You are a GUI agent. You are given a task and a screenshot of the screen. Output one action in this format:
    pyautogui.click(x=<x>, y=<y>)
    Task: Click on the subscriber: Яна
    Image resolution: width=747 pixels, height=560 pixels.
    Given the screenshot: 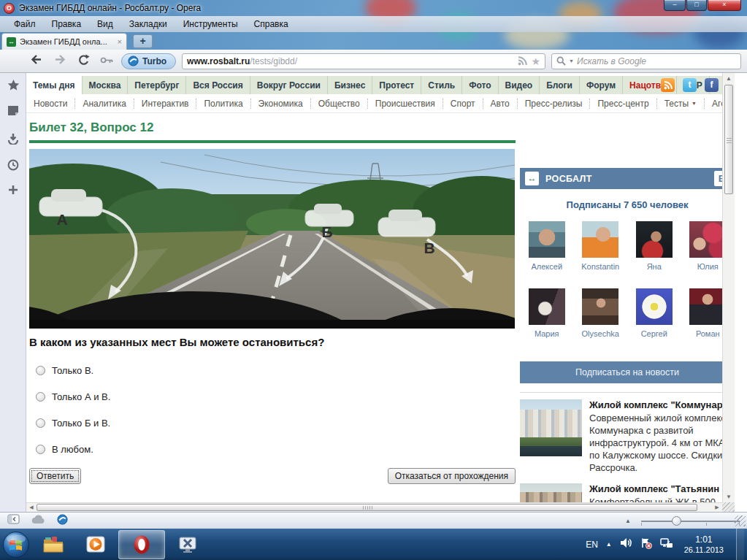 What is the action you would take?
    pyautogui.click(x=654, y=246)
    